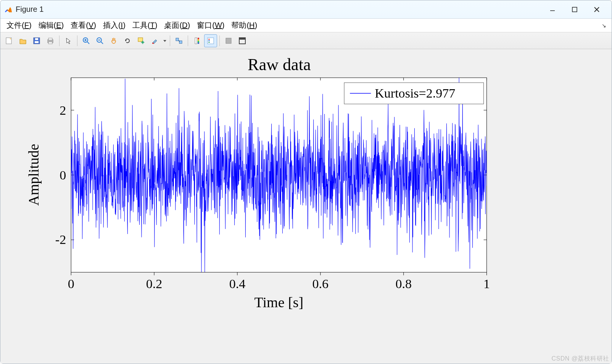 This screenshot has width=612, height=364. I want to click on legend-button, so click(211, 41).